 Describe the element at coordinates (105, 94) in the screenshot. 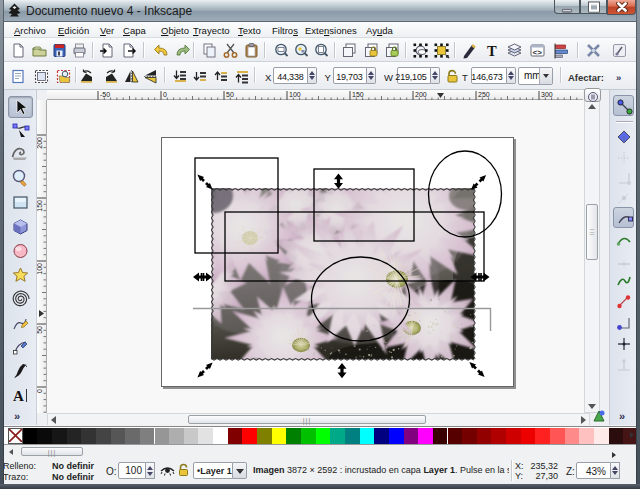

I see `svg-text: -50` at that location.